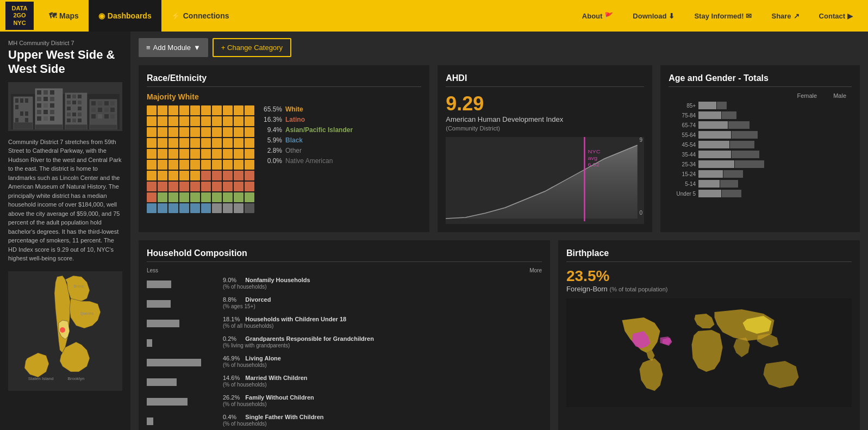  I want to click on building-illustration, so click(65, 107).